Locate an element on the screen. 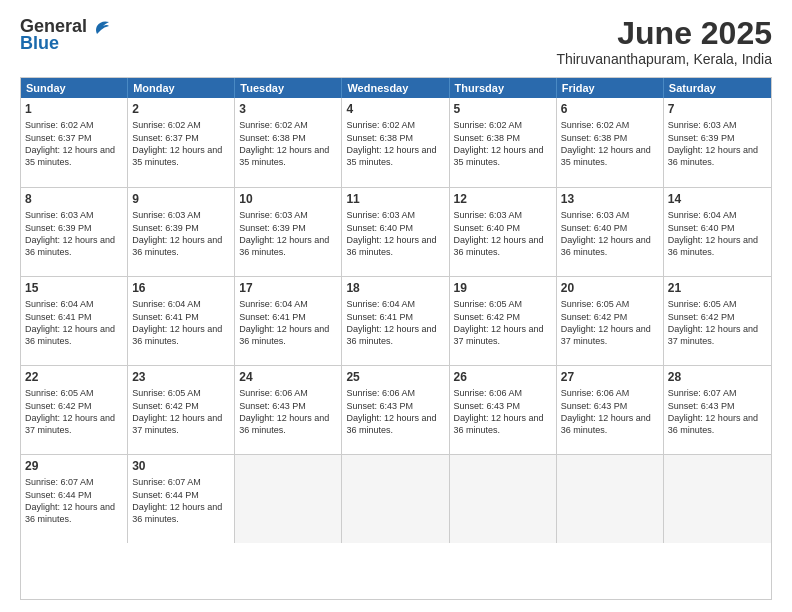  day-number: 20 is located at coordinates (610, 288).